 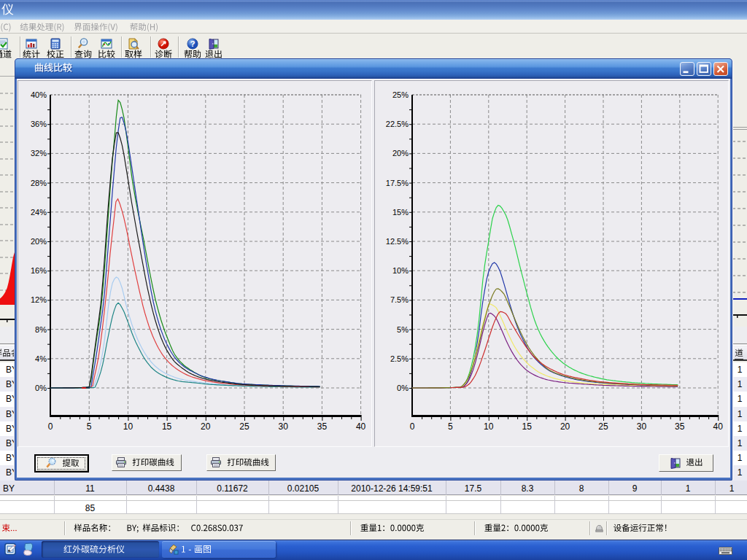 I want to click on svg-text: 4%, so click(x=41, y=359).